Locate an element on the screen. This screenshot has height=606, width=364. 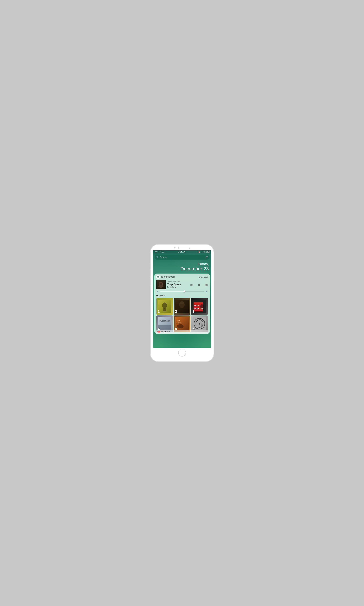
pause-button: ⏸ is located at coordinates (199, 285).